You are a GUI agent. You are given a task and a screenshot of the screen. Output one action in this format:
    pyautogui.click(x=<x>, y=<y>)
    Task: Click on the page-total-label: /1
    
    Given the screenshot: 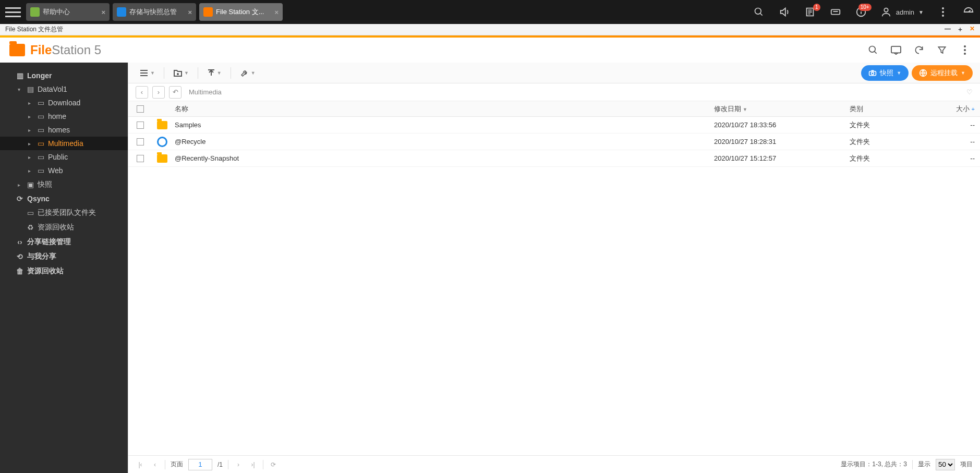 What is the action you would take?
    pyautogui.click(x=220, y=465)
    